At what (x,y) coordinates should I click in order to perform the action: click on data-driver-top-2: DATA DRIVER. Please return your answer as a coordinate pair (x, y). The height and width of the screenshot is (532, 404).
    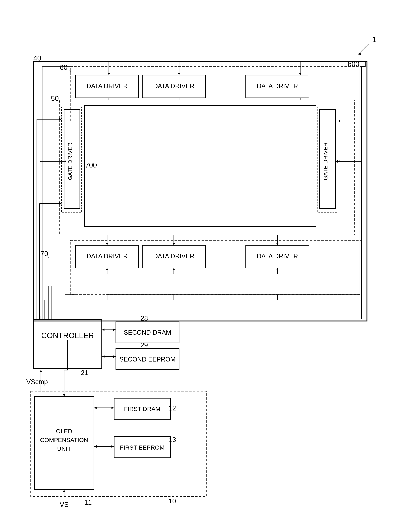
    Looking at the image, I should click on (174, 86).